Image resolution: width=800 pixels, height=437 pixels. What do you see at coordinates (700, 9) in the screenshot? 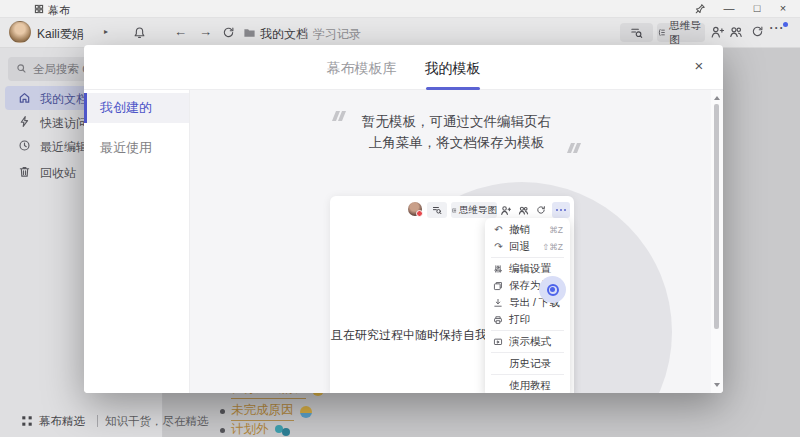
I see `pin-window-icon` at bounding box center [700, 9].